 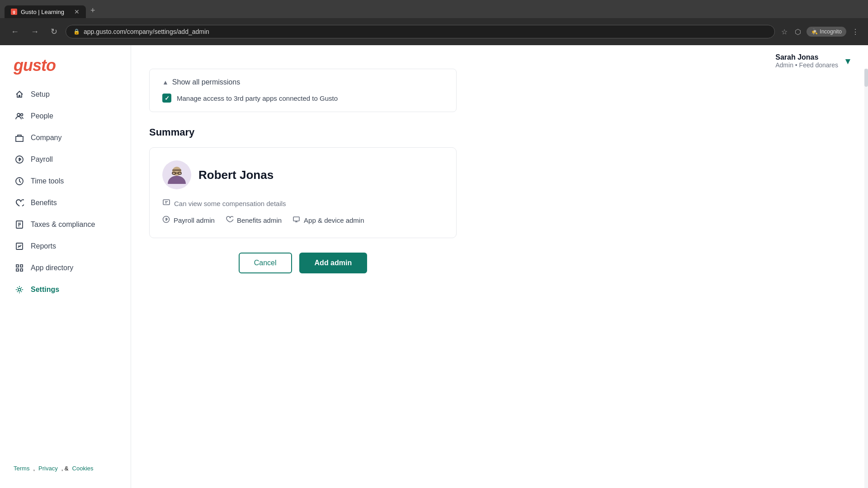 I want to click on chevron-up-icon: ▲, so click(x=165, y=82).